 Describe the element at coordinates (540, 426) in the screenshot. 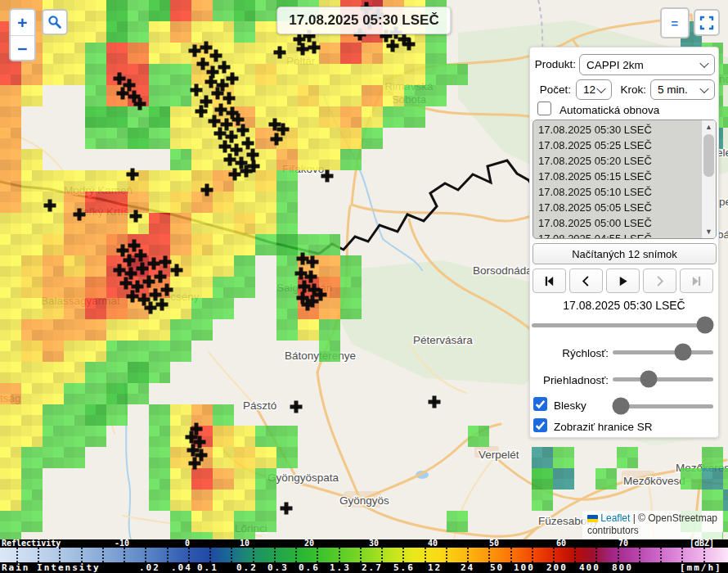

I see `hranice-checkbox` at that location.